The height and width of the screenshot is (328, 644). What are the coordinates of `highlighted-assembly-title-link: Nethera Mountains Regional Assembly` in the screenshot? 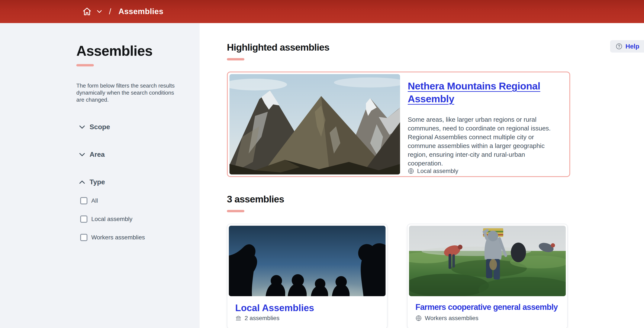 It's located at (484, 92).